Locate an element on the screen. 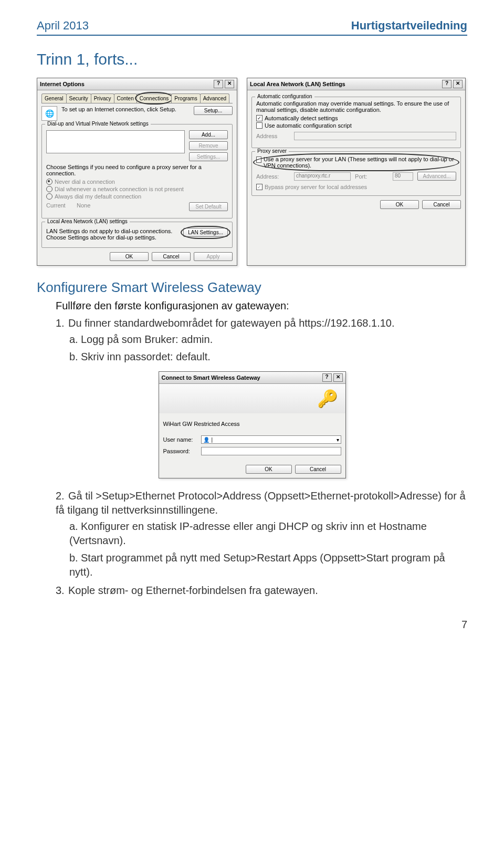 This screenshot has height=865, width=504. titlebar: Internet Options ? ✕ is located at coordinates (137, 84).